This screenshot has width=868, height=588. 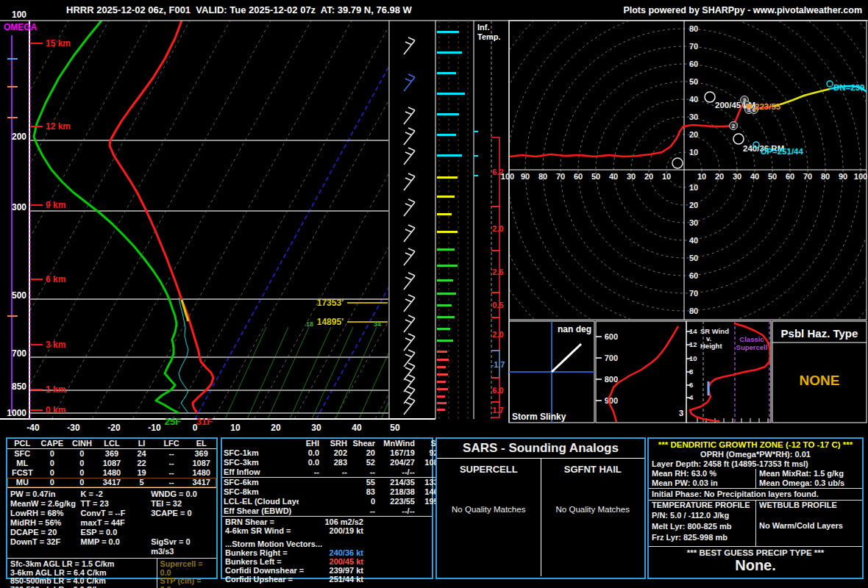 I want to click on hodo-annotation-label: UP=251/44, so click(x=782, y=151).